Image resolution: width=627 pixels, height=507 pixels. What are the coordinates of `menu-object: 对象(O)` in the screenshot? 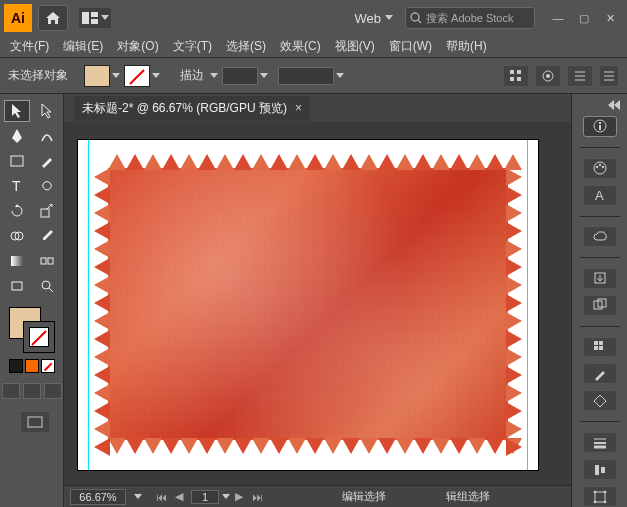 It's located at (138, 46).